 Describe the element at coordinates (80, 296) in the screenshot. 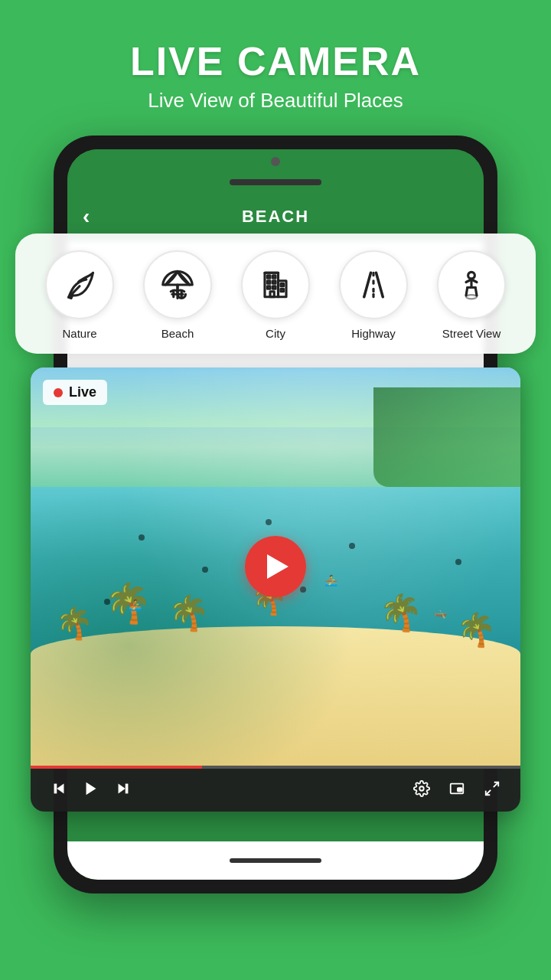

I see `category-nature: Nature` at that location.